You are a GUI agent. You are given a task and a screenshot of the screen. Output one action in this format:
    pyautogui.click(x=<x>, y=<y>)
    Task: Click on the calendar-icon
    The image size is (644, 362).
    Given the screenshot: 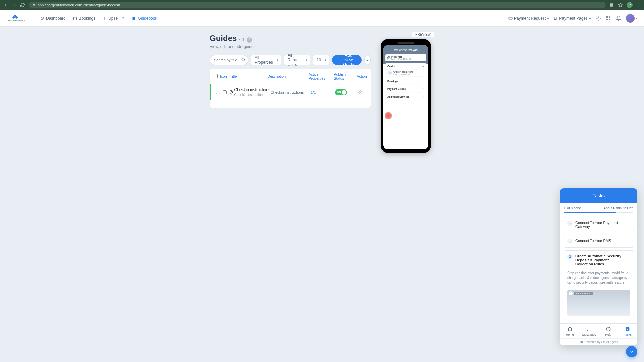 What is the action you would take?
    pyautogui.click(x=388, y=59)
    